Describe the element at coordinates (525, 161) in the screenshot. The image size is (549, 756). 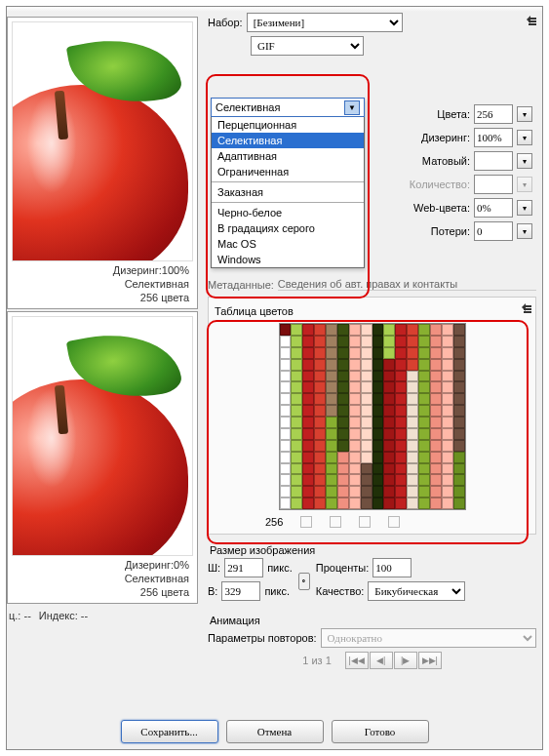
I see `matte-stepper: ▾` at that location.